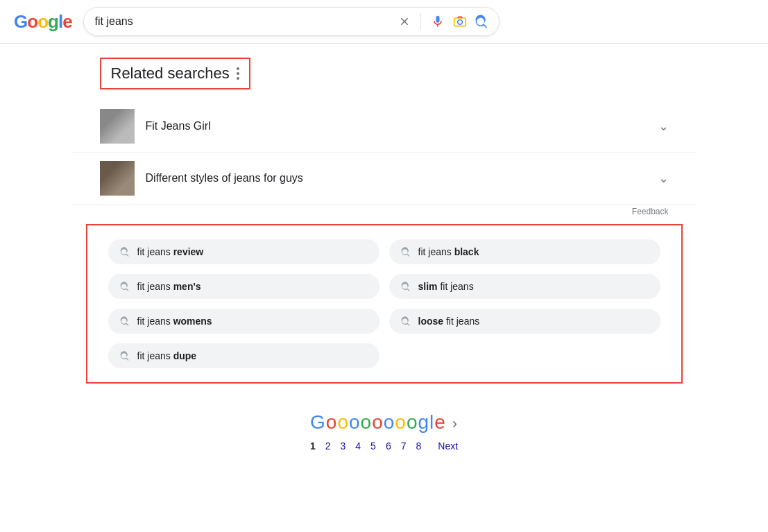 This screenshot has height=532, width=768. What do you see at coordinates (171, 252) in the screenshot?
I see `chip-label-1: fit jeans review` at bounding box center [171, 252].